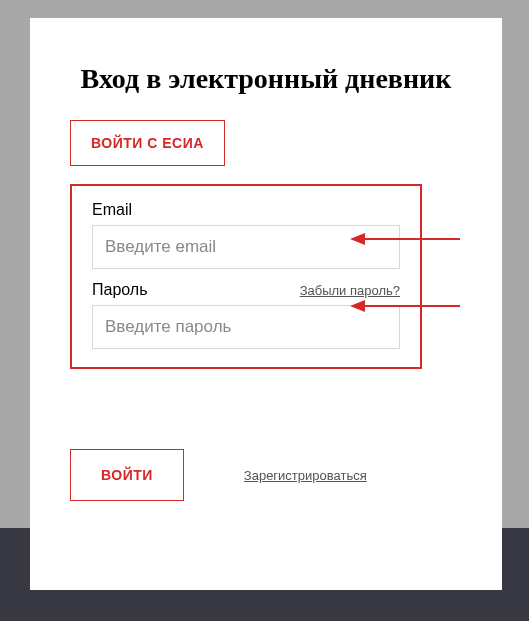  I want to click on login-button: ВОЙТИ, so click(127, 475).